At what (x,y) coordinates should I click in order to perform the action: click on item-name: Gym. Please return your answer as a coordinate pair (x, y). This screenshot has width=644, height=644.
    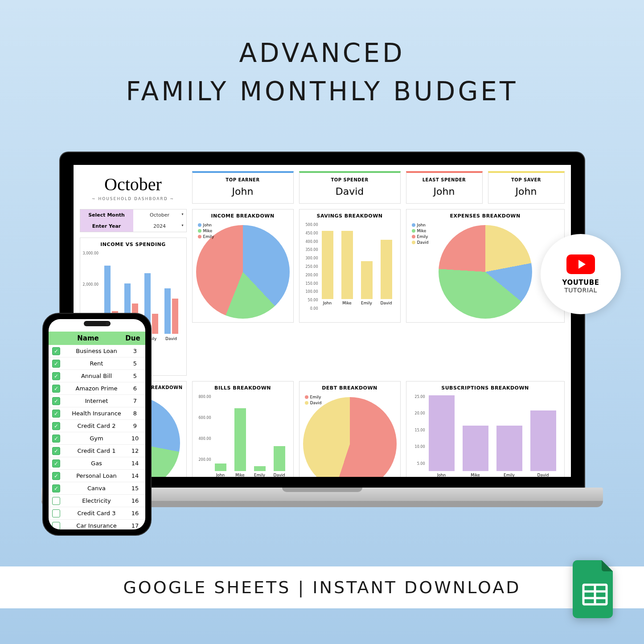
    Looking at the image, I should click on (96, 439).